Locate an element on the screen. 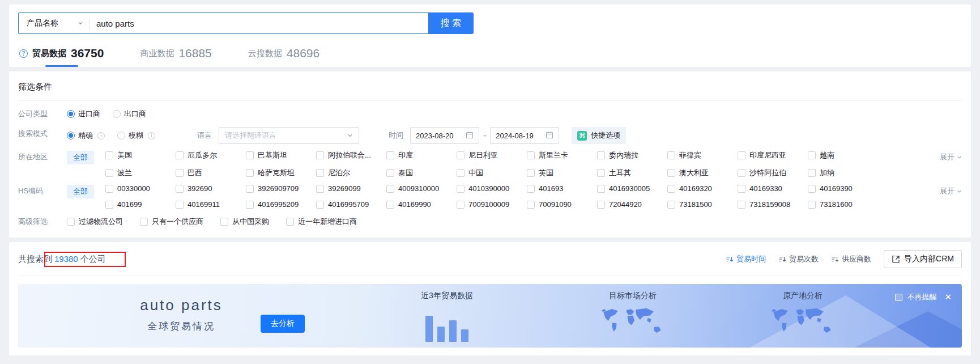 This screenshot has height=364, width=980. checkbox-option: 尼日利亚 is located at coordinates (492, 155).